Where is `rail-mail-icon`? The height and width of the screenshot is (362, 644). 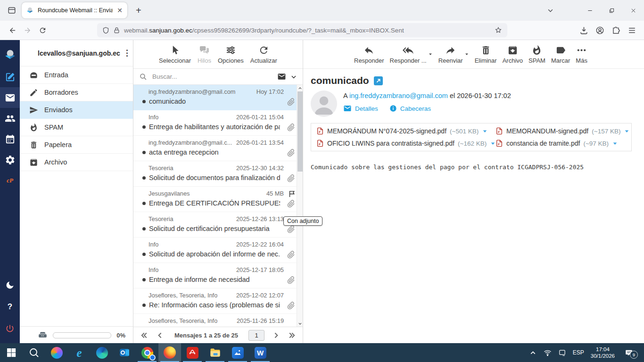
rail-mail-icon is located at coordinates (10, 98).